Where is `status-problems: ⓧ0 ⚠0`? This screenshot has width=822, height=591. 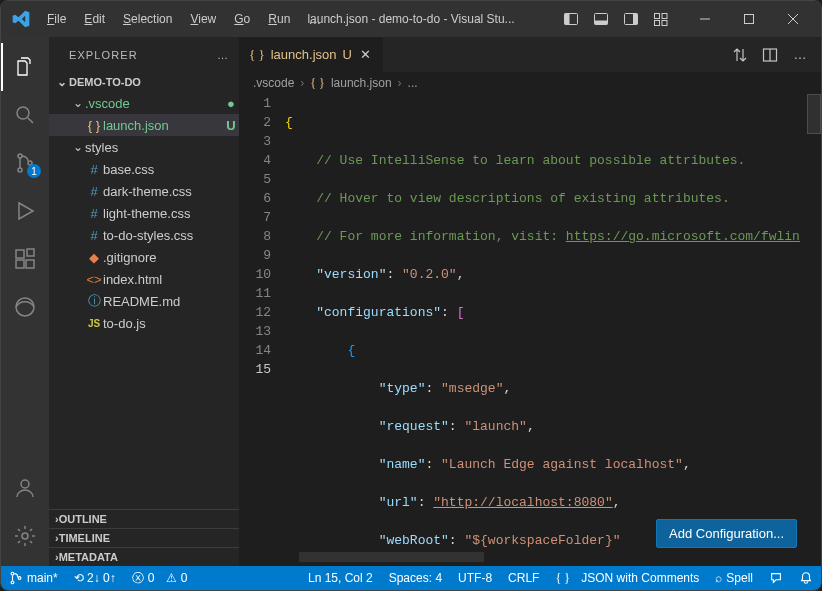
status-problems: ⓧ0 ⚠0 is located at coordinates (160, 578).